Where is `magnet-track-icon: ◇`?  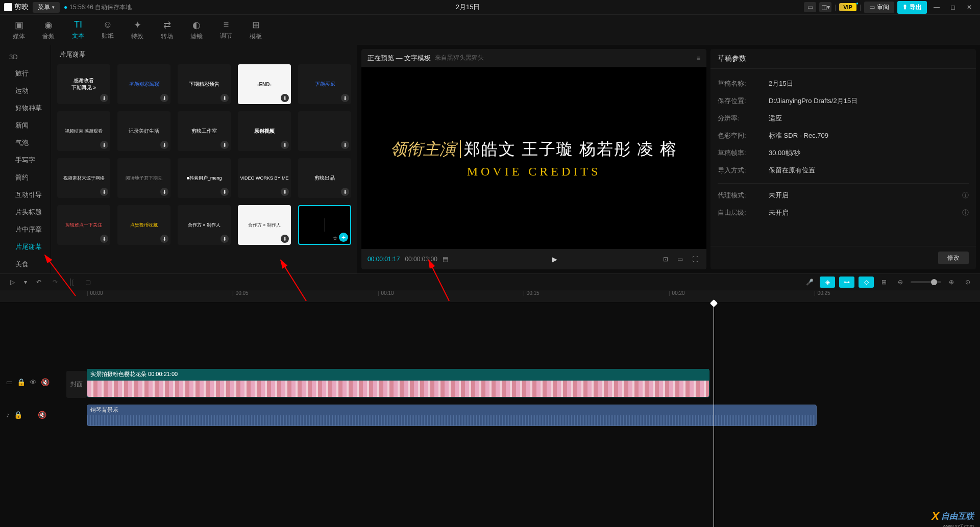 magnet-track-icon: ◇ is located at coordinates (866, 282).